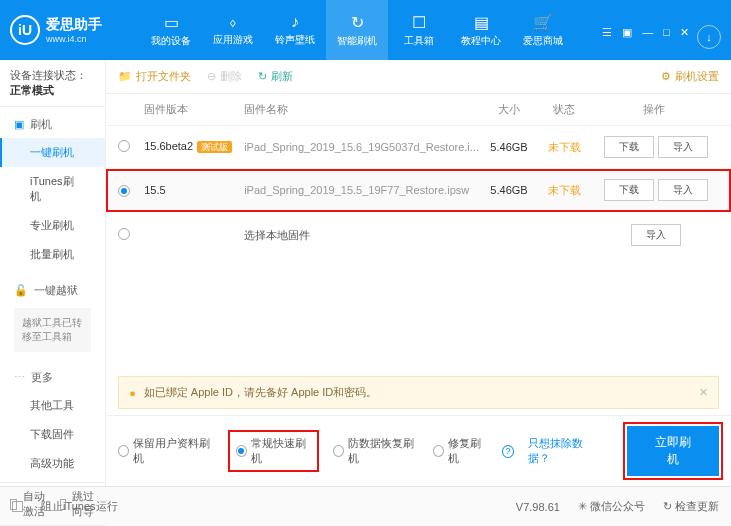 Image resolution: width=731 pixels, height=526 pixels. What do you see at coordinates (52, 84) in the screenshot?
I see `connection-status: 设备连接状态：正常模式` at bounding box center [52, 84].